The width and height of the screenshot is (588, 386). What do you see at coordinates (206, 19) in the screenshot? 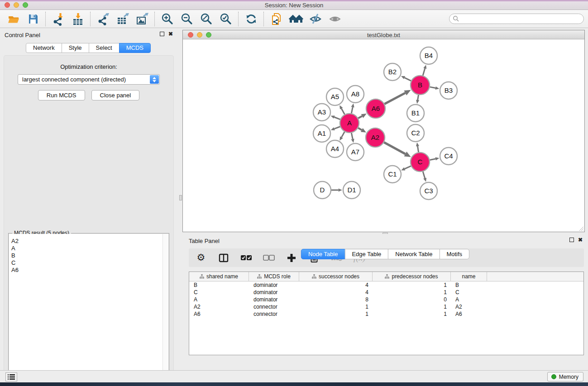
I see `zoom-fit-button` at bounding box center [206, 19].